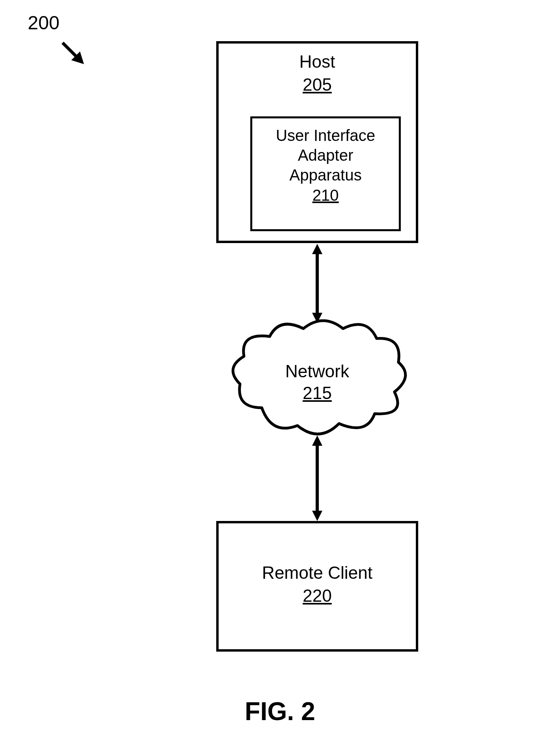  Describe the element at coordinates (44, 23) in the screenshot. I see `figure-reference-number: 200` at that location.